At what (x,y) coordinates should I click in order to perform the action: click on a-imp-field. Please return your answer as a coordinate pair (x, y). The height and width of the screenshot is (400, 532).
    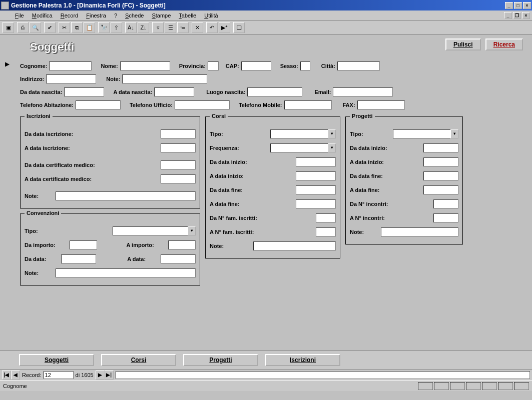
    Looking at the image, I should click on (182, 245).